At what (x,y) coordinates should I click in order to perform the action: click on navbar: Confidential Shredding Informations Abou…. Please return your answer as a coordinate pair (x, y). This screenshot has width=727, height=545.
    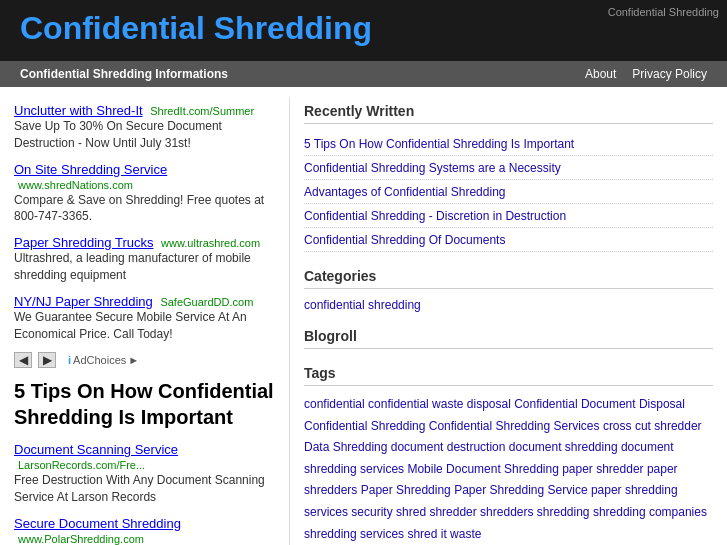
    Looking at the image, I should click on (364, 74).